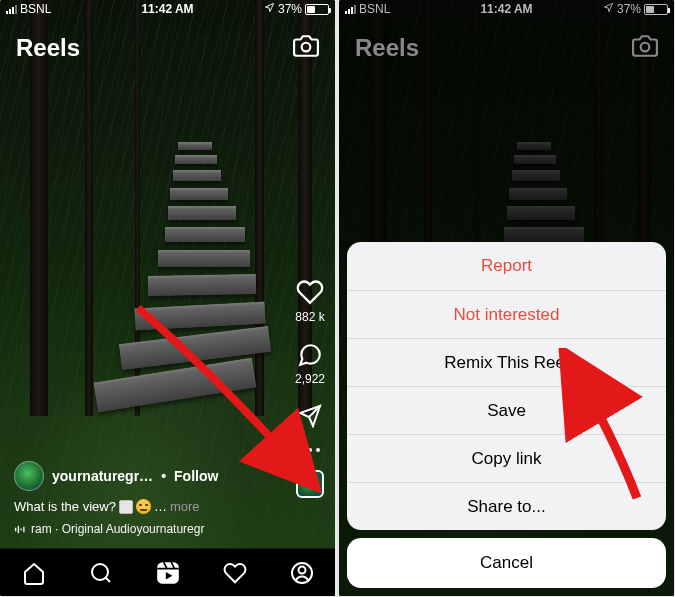 This screenshot has height=597, width=675. What do you see at coordinates (302, 573) in the screenshot?
I see `profile-icon` at bounding box center [302, 573].